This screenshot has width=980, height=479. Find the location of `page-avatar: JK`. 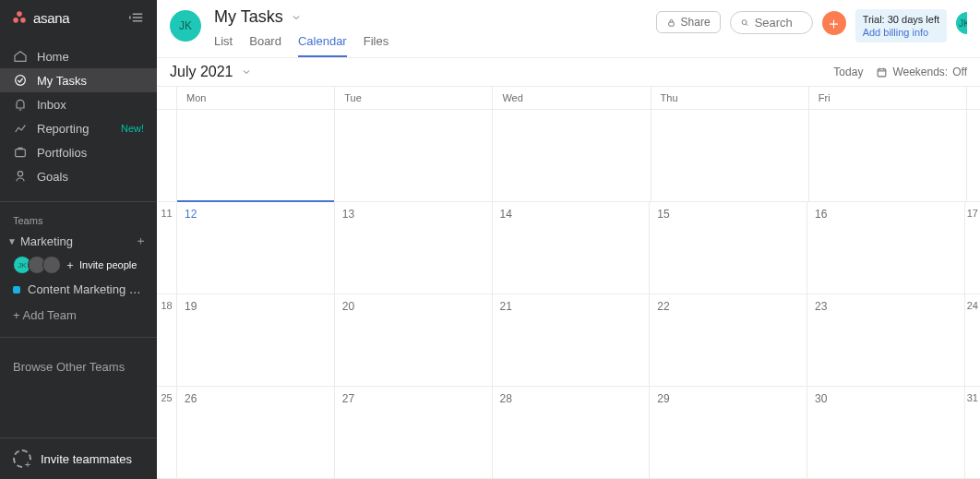

page-avatar: JK is located at coordinates (185, 26).